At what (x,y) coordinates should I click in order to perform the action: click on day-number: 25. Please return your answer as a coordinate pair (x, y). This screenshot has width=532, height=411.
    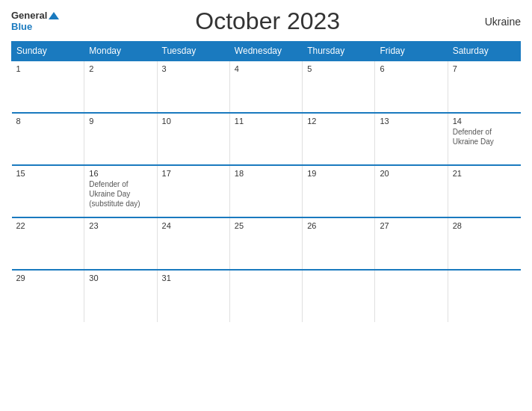
    Looking at the image, I should click on (266, 226).